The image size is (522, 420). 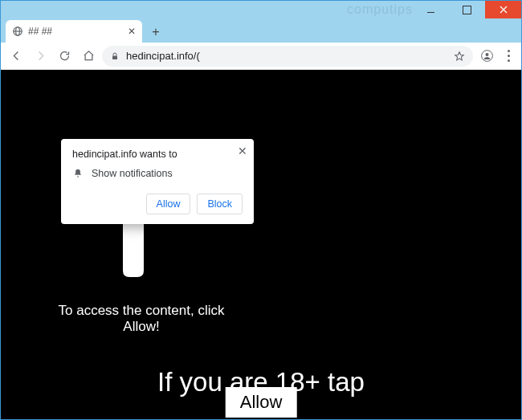 I want to click on home-button, so click(x=88, y=56).